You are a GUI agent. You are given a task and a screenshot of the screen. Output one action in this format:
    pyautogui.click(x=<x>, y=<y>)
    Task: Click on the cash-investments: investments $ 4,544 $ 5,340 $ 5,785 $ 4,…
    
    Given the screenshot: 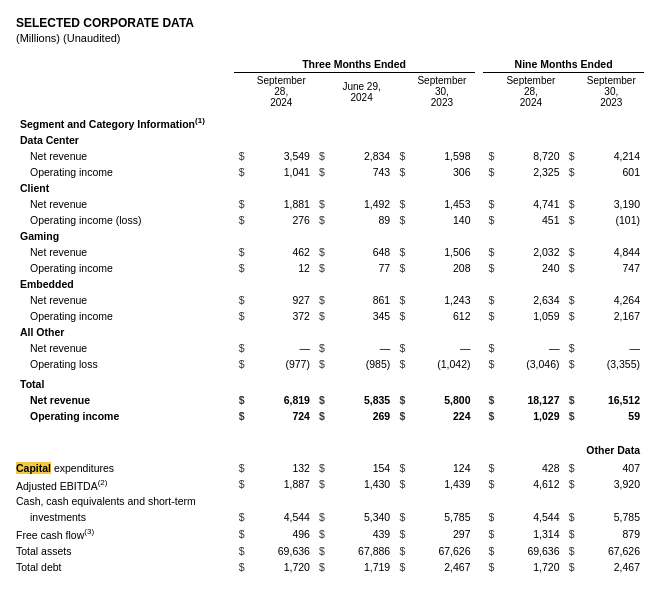 What is the action you would take?
    pyautogui.click(x=330, y=517)
    